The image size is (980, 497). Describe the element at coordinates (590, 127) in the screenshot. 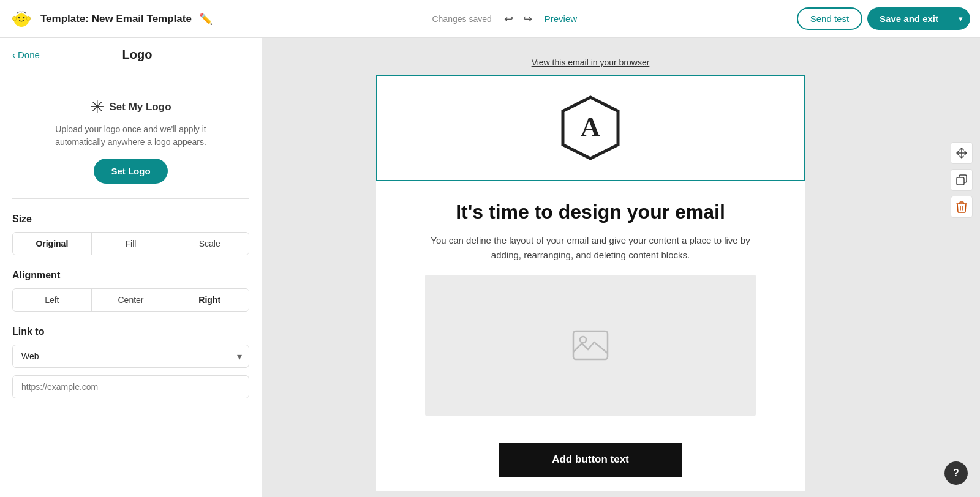

I see `svg-text: A` at that location.